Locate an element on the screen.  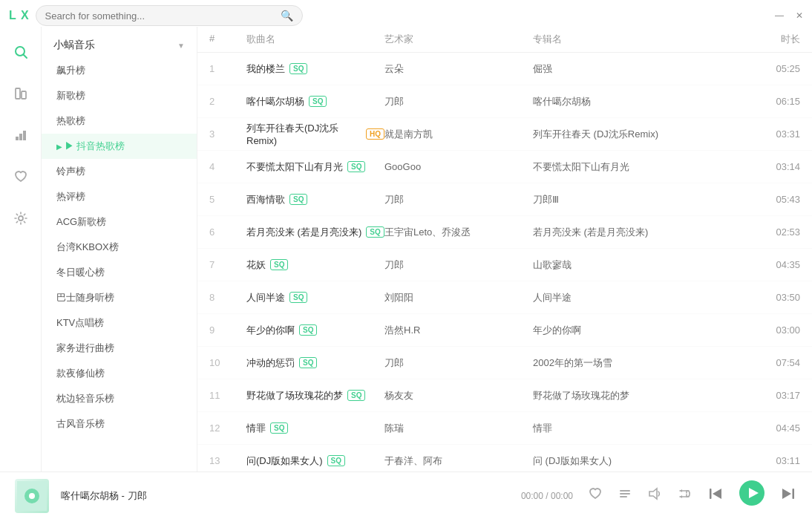
icon-sidebar is located at coordinates (21, 249).